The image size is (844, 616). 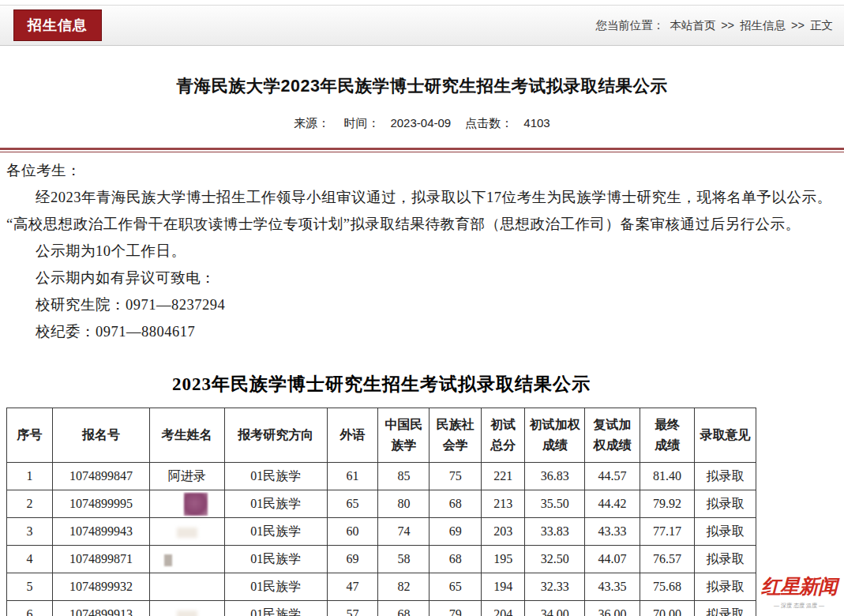 What do you see at coordinates (382, 504) in the screenshot?
I see `table-row: 2107489999501民族学65806821335.5044.4279.92…` at bounding box center [382, 504].